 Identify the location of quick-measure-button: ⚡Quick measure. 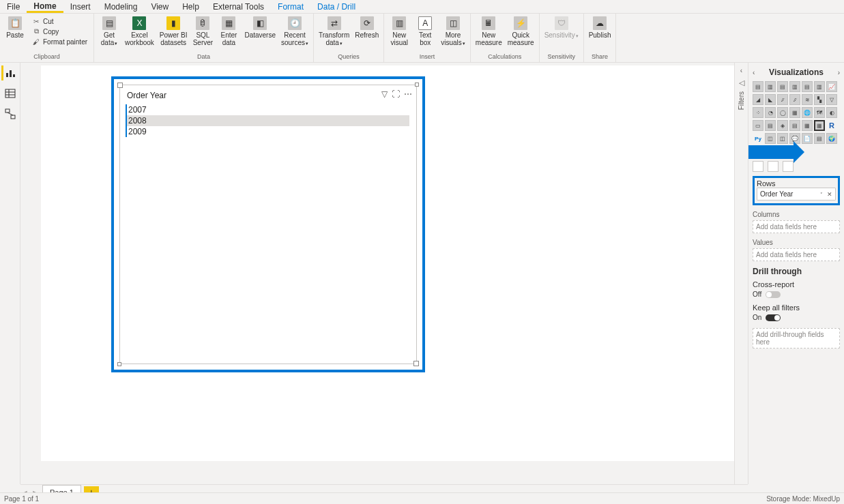
(521, 31).